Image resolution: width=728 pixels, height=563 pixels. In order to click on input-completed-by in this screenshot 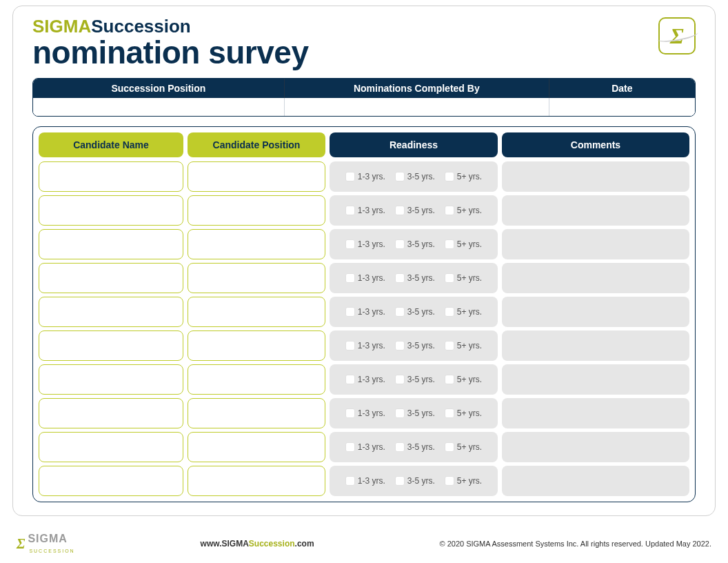, I will do `click(417, 107)`.